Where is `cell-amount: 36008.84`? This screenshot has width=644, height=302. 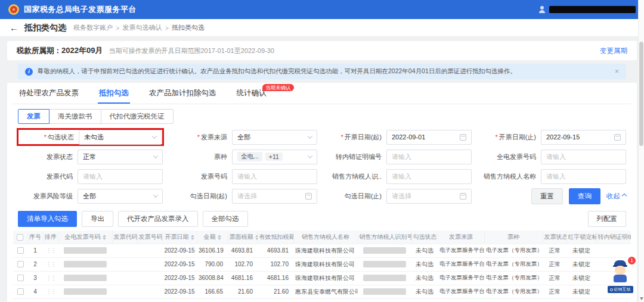 cell-amount: 36008.84 is located at coordinates (212, 278).